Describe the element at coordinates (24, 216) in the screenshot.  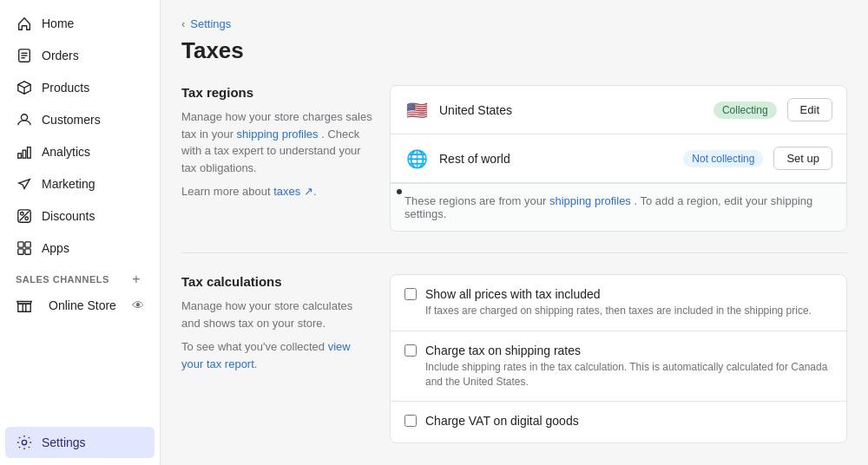
I see `discounts-icon` at that location.